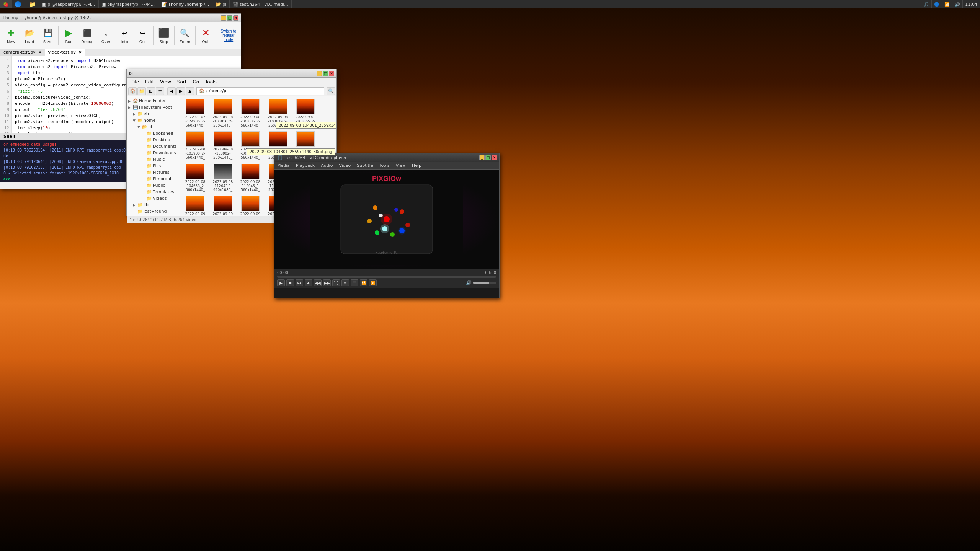 The height and width of the screenshot is (551, 980). I want to click on vlc-menu-tools: Tools, so click(384, 165).